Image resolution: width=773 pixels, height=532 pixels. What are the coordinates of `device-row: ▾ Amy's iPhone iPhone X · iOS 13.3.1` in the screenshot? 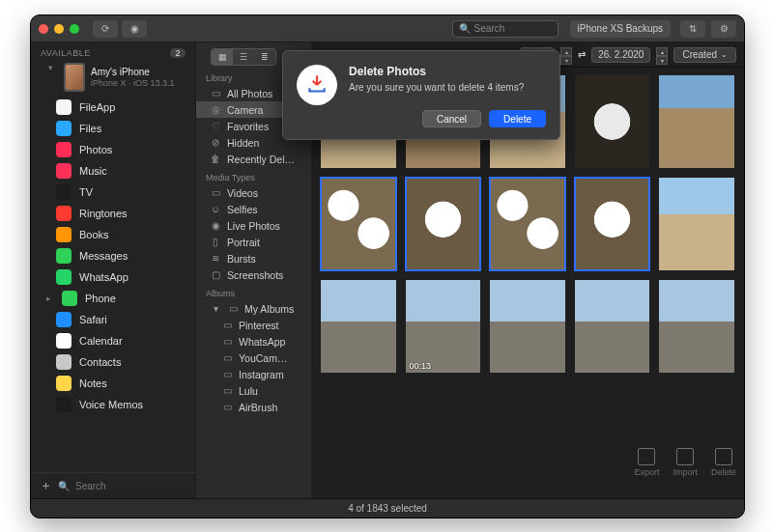 It's located at (113, 77).